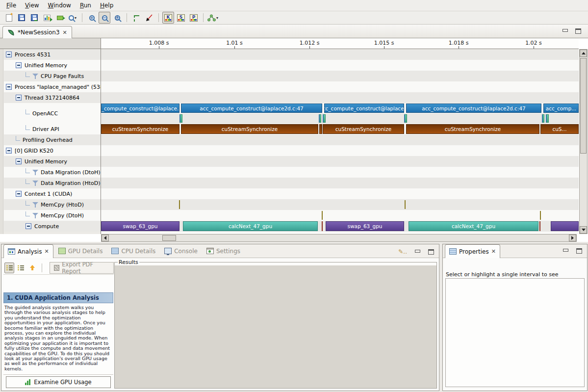 This screenshot has width=588, height=392. What do you see at coordinates (104, 18) in the screenshot?
I see `zoom-out-icon: −` at bounding box center [104, 18].